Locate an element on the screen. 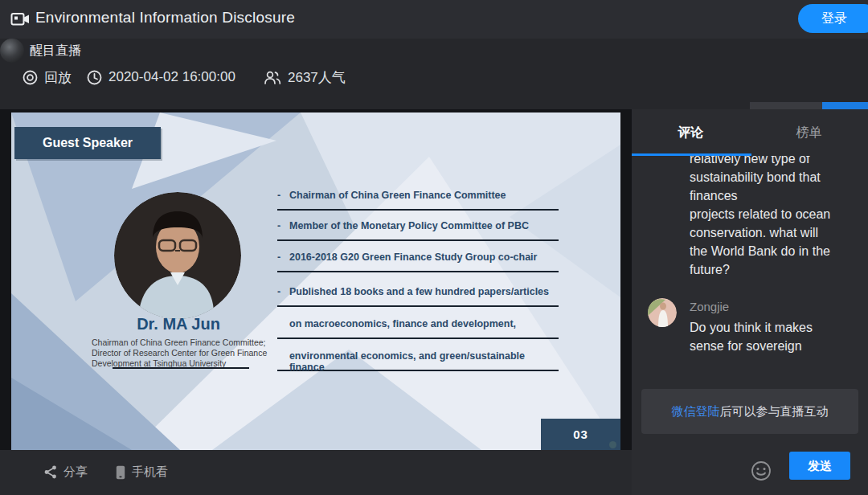 This screenshot has width=868, height=495. record-icon is located at coordinates (31, 77).